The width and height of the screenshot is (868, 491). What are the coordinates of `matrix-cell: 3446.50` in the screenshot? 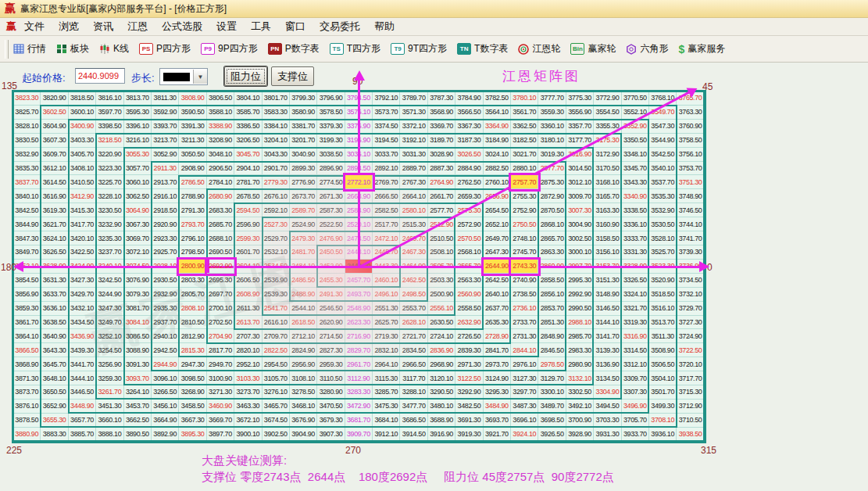 It's located at (83, 392).